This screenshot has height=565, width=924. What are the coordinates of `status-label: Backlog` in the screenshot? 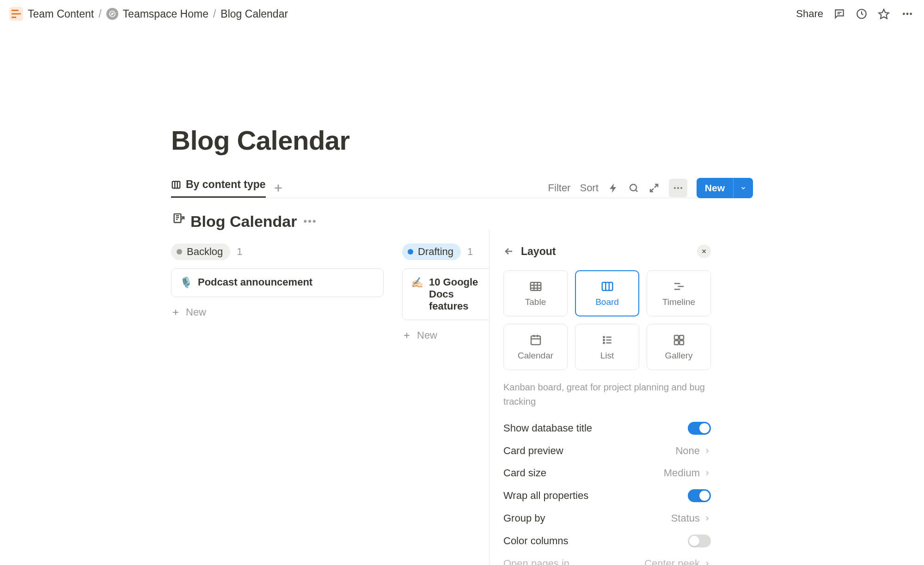 It's located at (205, 252).